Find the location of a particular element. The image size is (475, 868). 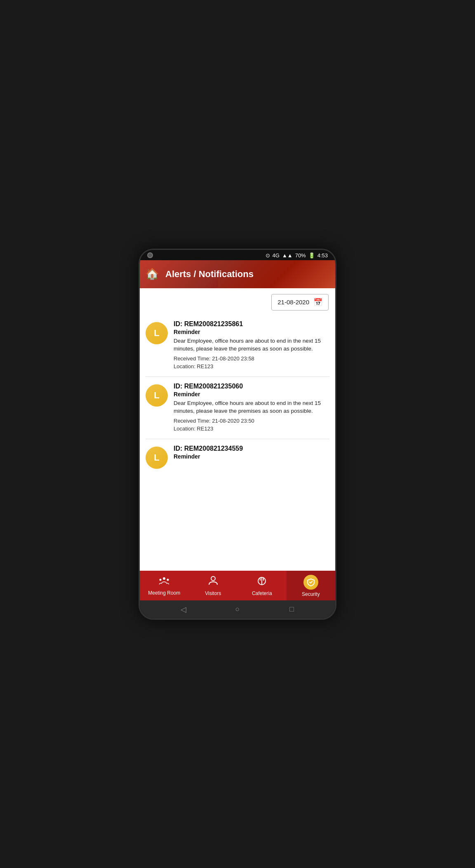

notification-id: ID: REM200821234559 is located at coordinates (252, 449).